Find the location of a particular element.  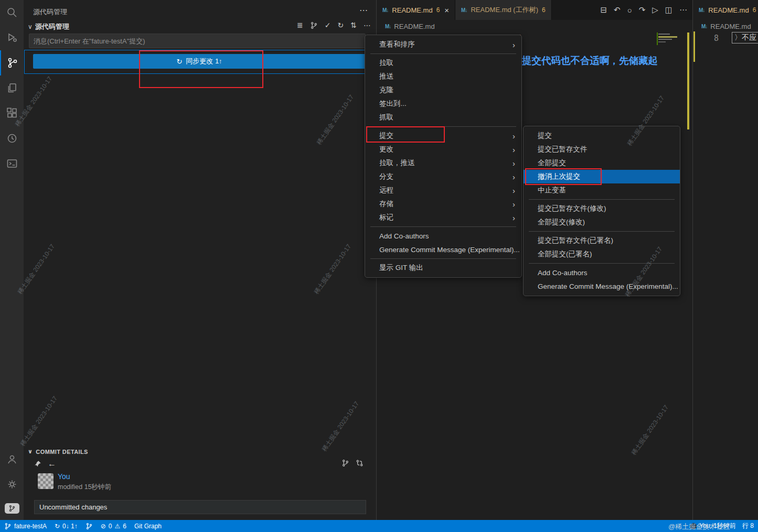

open-preview-icon: ⊟ is located at coordinates (603, 10).